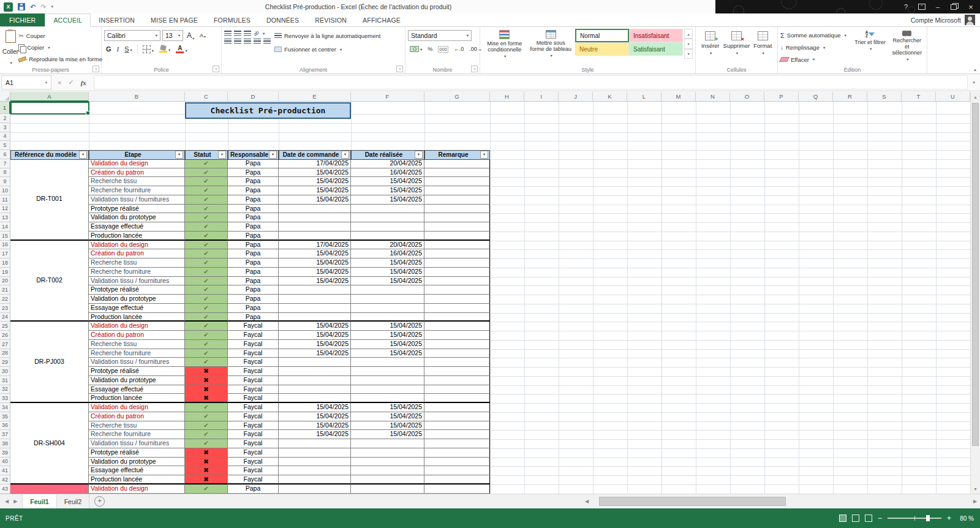 The height and width of the screenshot is (528, 980). I want to click on date-commande-cell: 17/04/2025, so click(315, 164).